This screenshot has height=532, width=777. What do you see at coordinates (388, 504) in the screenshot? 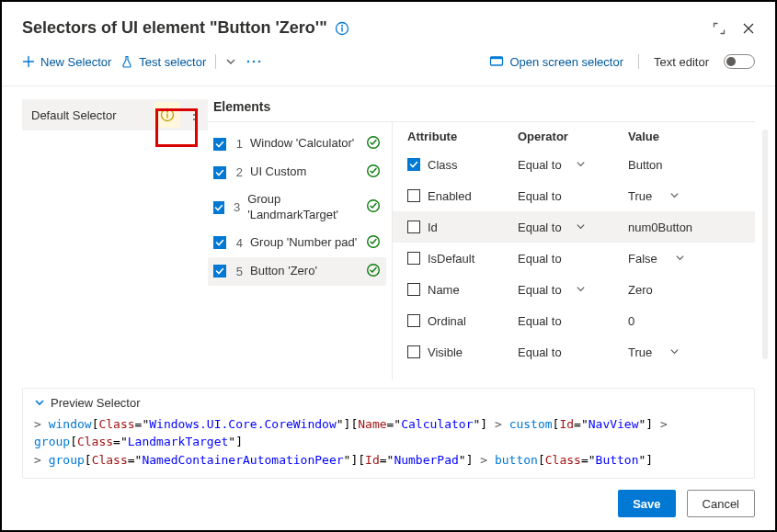
I see `footer: Save Cancel` at bounding box center [388, 504].